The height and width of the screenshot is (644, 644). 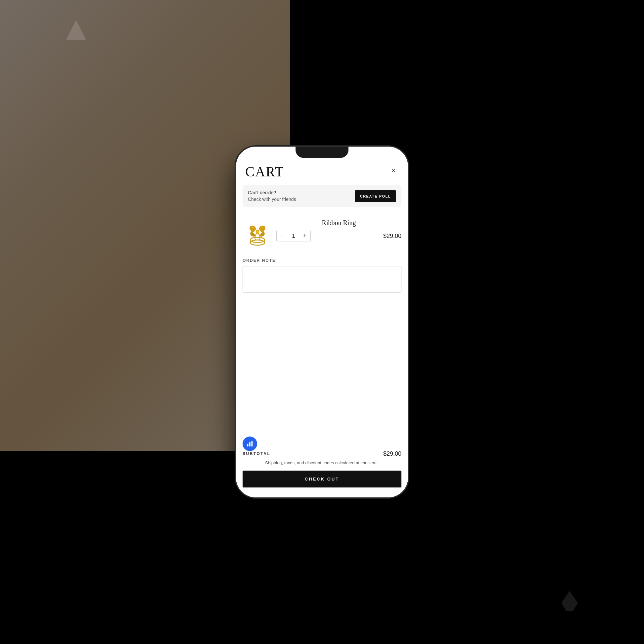 What do you see at coordinates (265, 172) in the screenshot?
I see `cart-title: CART` at bounding box center [265, 172].